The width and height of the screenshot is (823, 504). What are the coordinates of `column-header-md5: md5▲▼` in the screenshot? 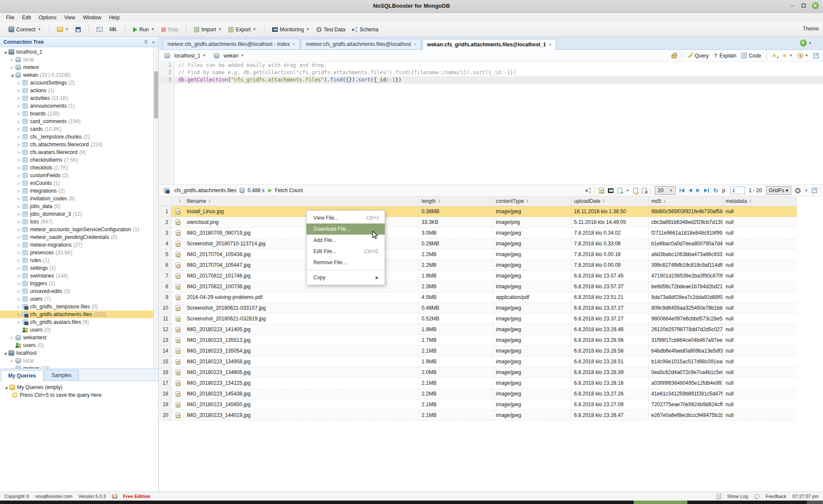 It's located at (686, 201).